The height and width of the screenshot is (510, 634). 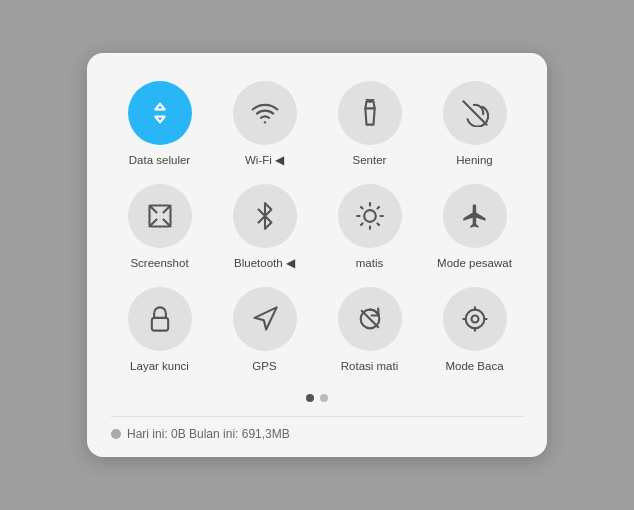 What do you see at coordinates (475, 216) in the screenshot?
I see `icon-mode-pesawat` at bounding box center [475, 216].